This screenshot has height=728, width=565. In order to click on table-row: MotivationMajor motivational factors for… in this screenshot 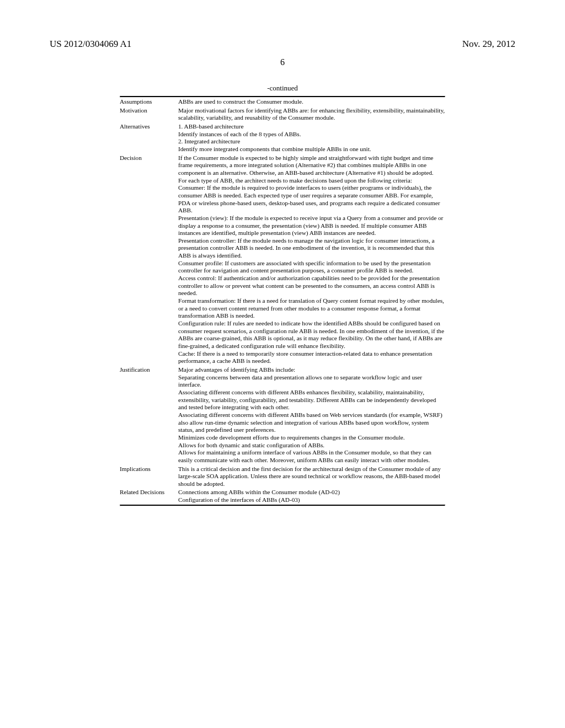, I will do `click(282, 115)`.